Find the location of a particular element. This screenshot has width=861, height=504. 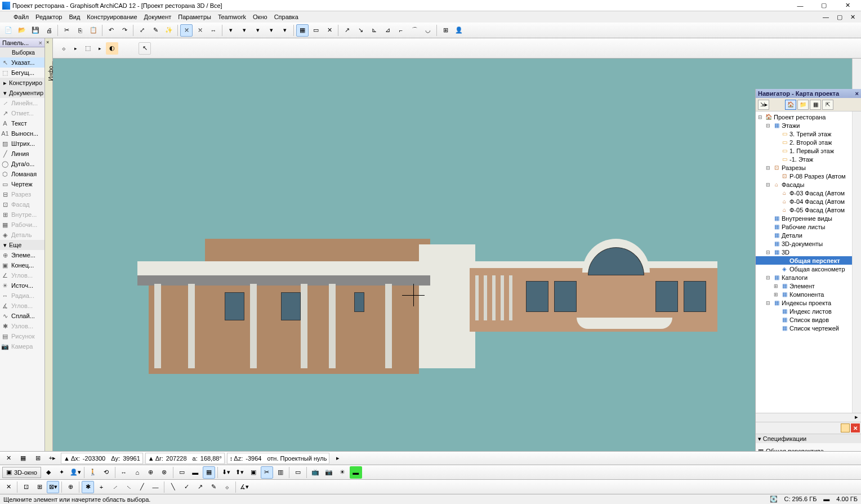

e4-icon: ⊠▾ is located at coordinates (53, 487).